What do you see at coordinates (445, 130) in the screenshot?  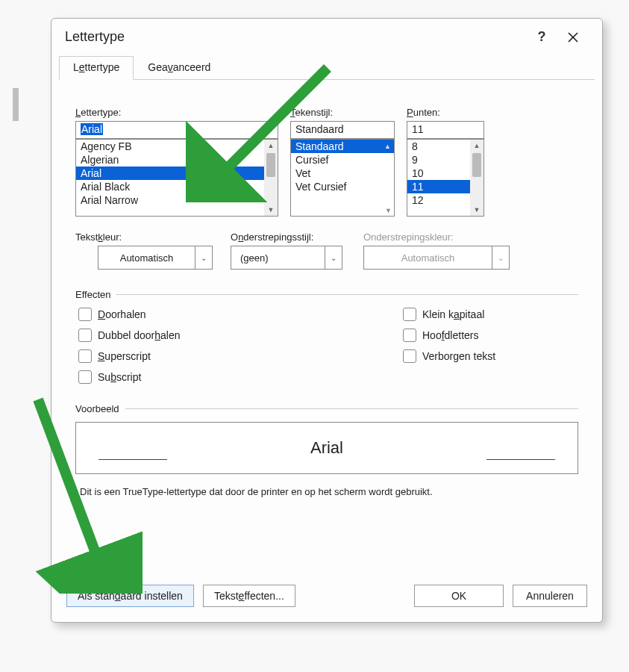 I see `font-size-input: 11` at bounding box center [445, 130].